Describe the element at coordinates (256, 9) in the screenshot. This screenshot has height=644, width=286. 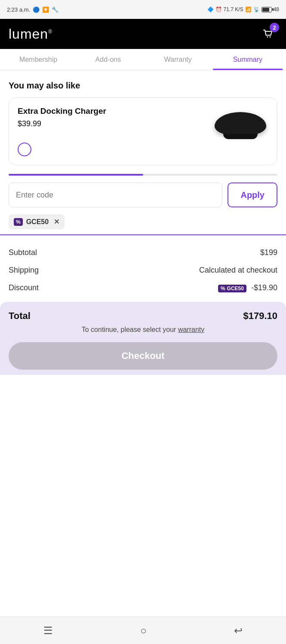
I see `signal-icon: 📡` at that location.